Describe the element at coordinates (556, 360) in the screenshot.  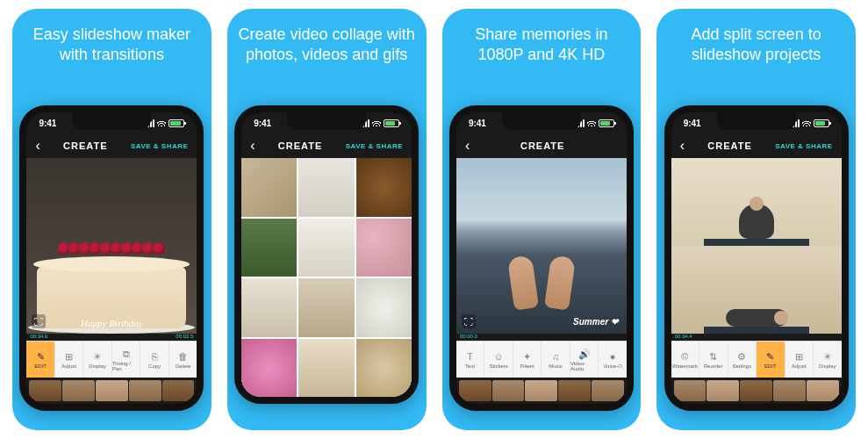
I see `tool-music: ♫Music` at that location.